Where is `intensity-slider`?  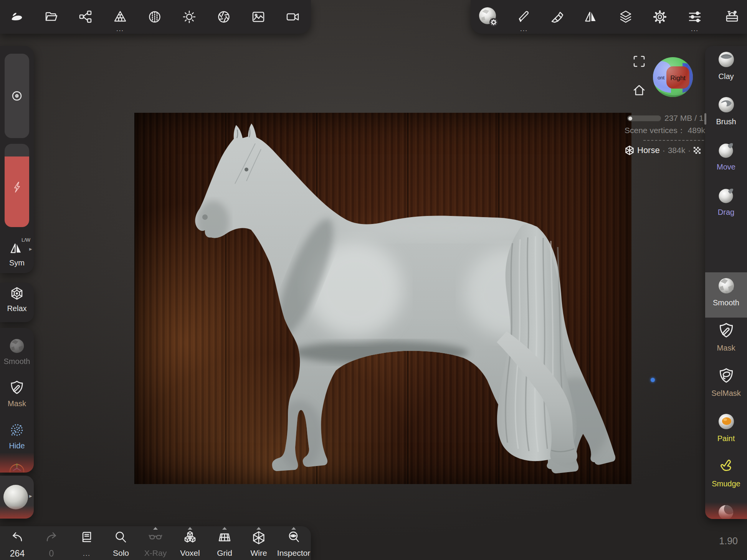
intensity-slider is located at coordinates (17, 186).